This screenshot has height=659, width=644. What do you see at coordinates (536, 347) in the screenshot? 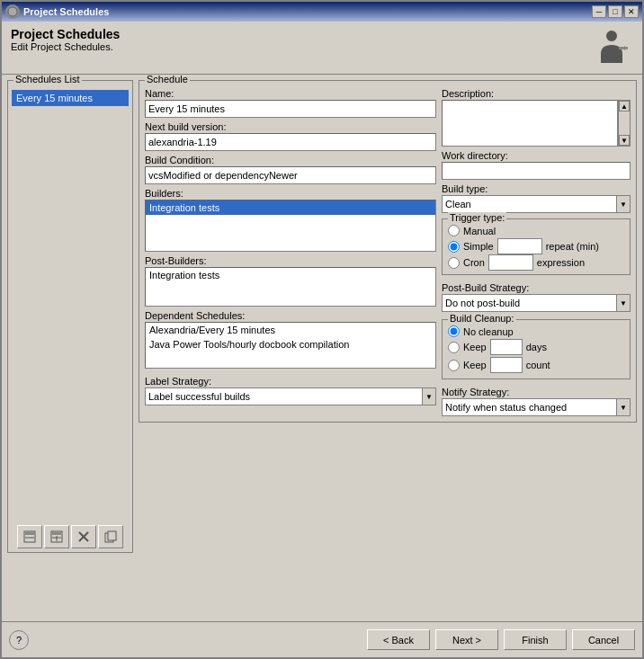
I see `cleanup-days-row: Keep days` at bounding box center [536, 347].